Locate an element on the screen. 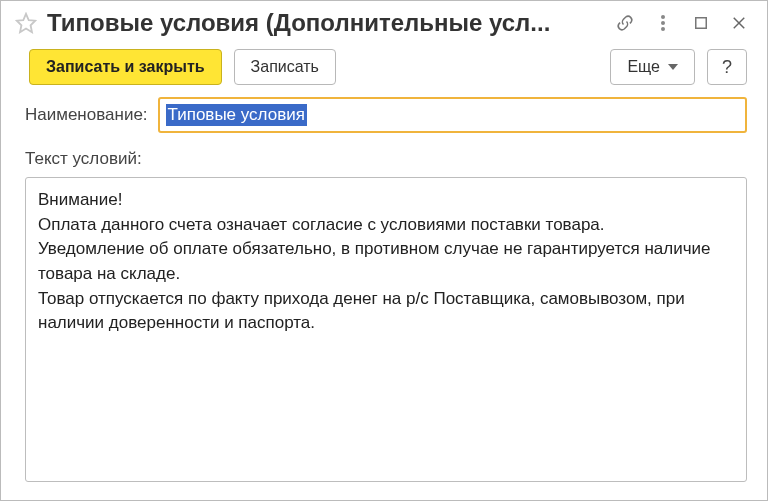  save-label: Записать is located at coordinates (285, 67).